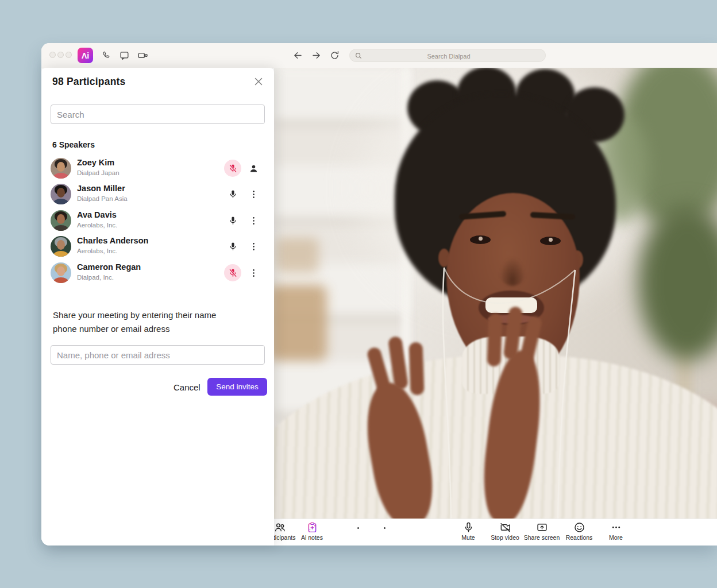 This screenshot has height=588, width=717. What do you see at coordinates (448, 55) in the screenshot?
I see `global-search-bar` at bounding box center [448, 55].